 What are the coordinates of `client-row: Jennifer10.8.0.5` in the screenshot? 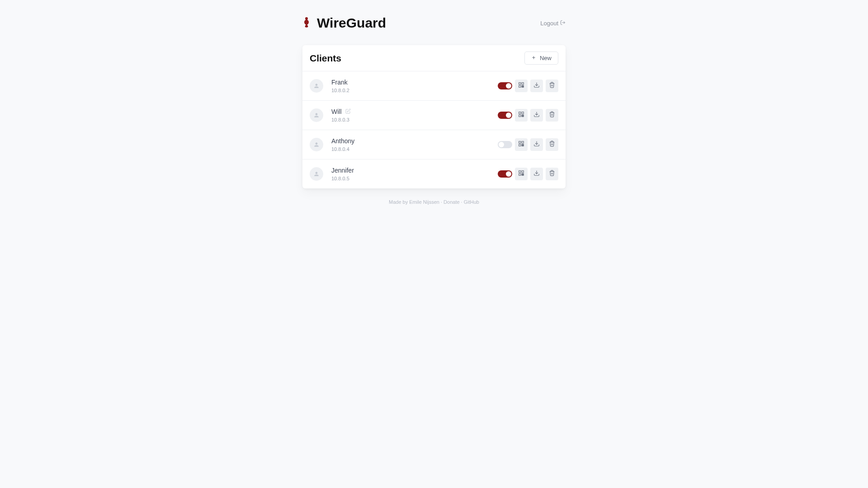 It's located at (434, 174).